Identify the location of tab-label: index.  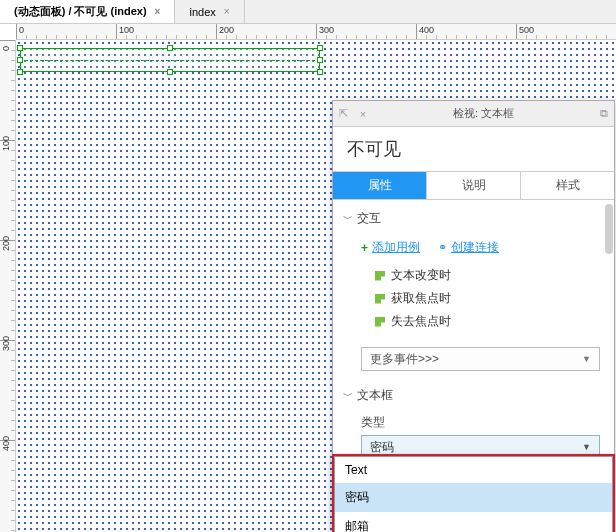
(202, 12).